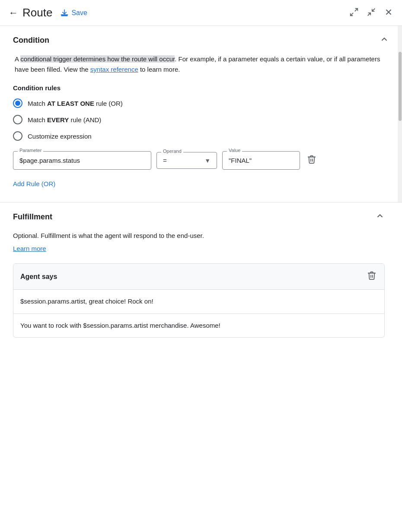  What do you see at coordinates (389, 13) in the screenshot?
I see `close-icon` at bounding box center [389, 13].